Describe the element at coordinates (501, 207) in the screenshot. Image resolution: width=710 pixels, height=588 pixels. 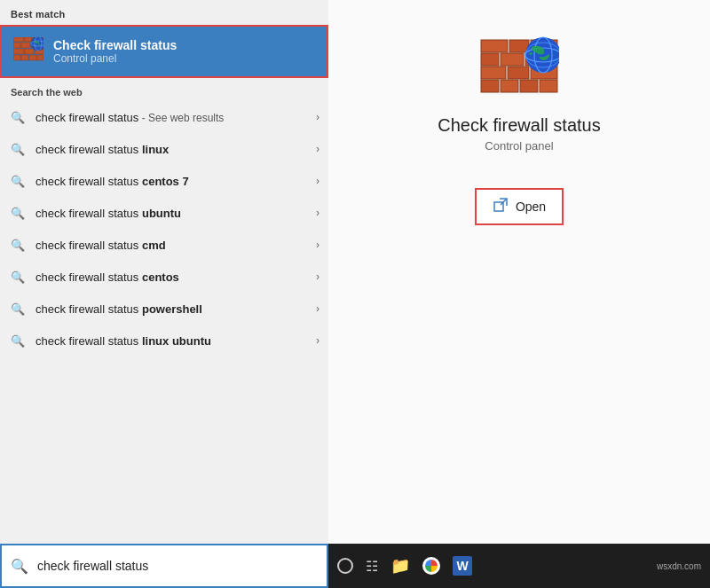
I see `open-icon` at that location.